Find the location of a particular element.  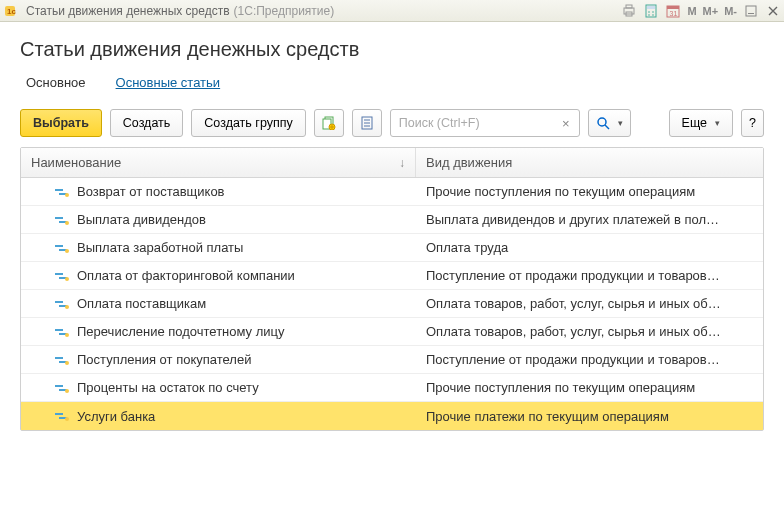

cell-name: Поступления от покупателей is located at coordinates (218, 360).